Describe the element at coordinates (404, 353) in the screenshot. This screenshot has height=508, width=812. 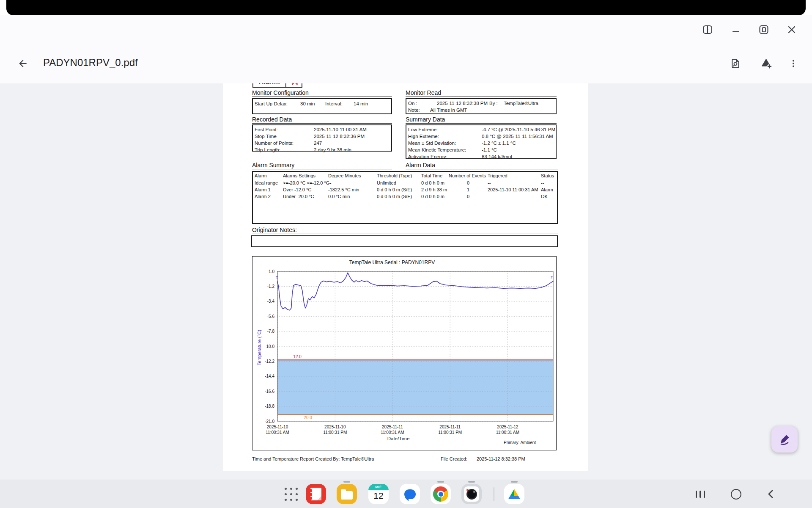
I see `temperature-plot: -12.0-20.0TT1.0-1.2-3.4-5.6-7.8-10.0-12.…` at that location.